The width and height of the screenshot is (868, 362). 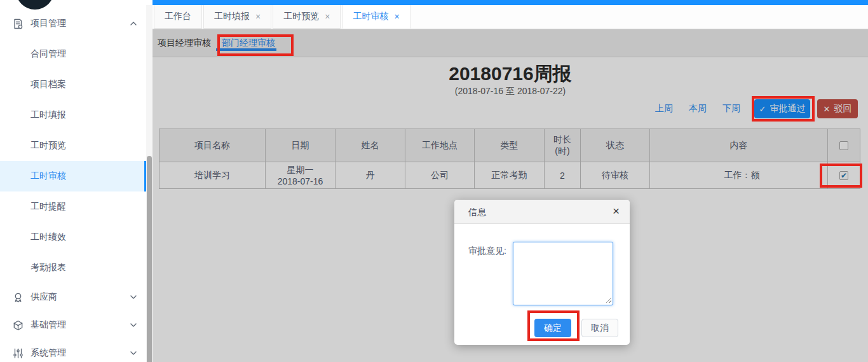 I want to click on chevron-up-icon, so click(x=133, y=24).